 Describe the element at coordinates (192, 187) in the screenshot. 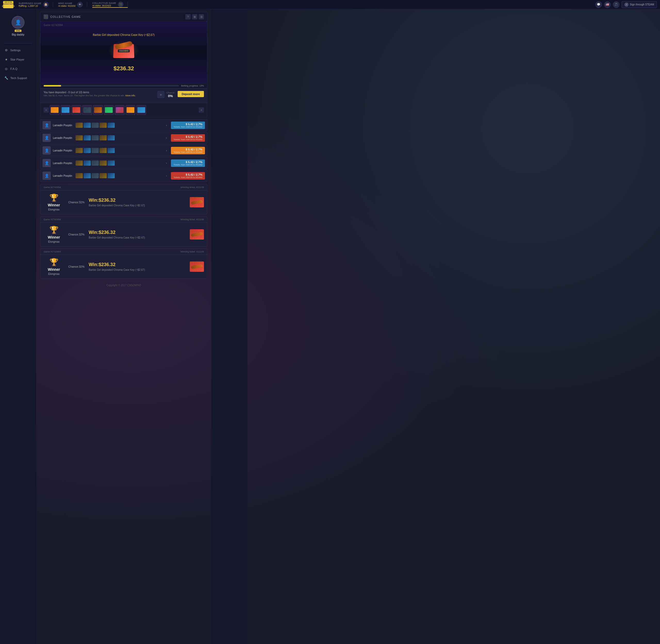

I see `winner-ticket: Winning ticket: #22239` at that location.